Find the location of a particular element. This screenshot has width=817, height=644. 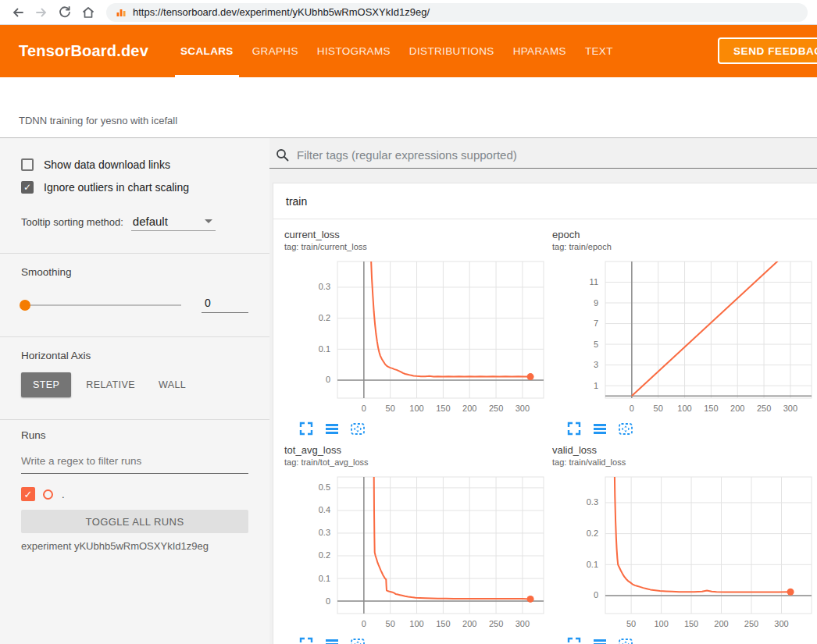

reload-icon is located at coordinates (65, 12).